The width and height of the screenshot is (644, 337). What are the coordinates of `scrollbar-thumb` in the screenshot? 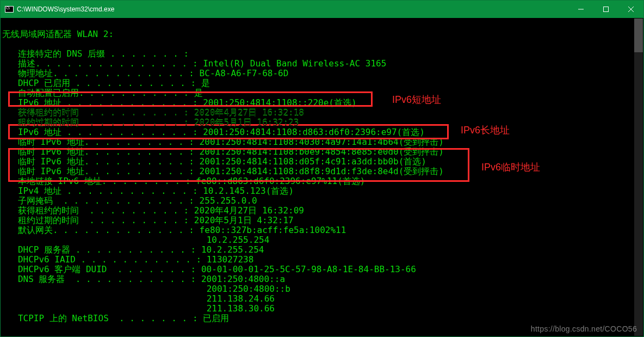 It's located at (639, 35).